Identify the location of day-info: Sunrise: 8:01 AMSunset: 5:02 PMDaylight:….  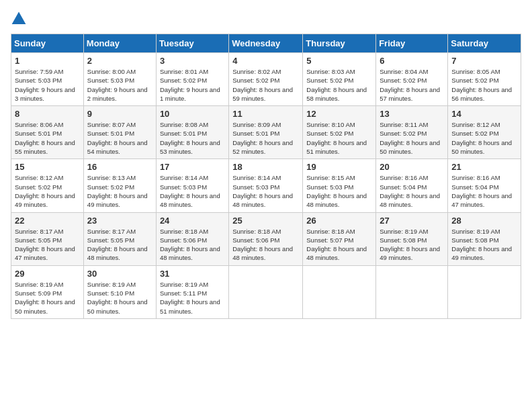
(192, 85).